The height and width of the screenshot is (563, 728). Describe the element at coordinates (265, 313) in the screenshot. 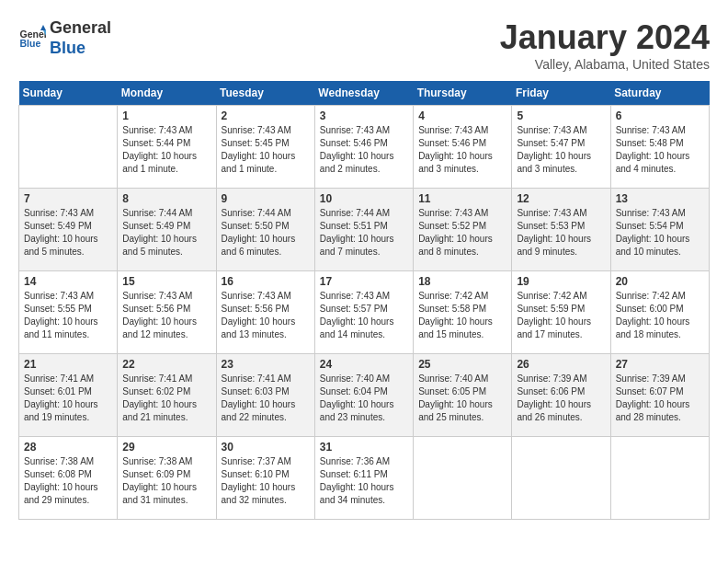

I see `calendar-cell: 16Sunrise: 7:43 AM Sunset: 5:56 PM Dayli…` at that location.